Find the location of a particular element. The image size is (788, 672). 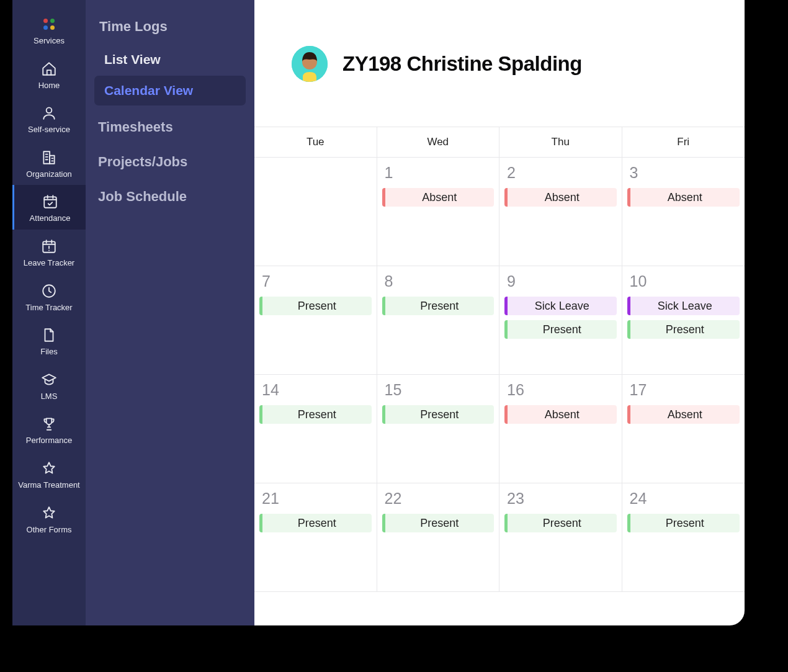

nav-attendance: Attendance is located at coordinates (49, 207).